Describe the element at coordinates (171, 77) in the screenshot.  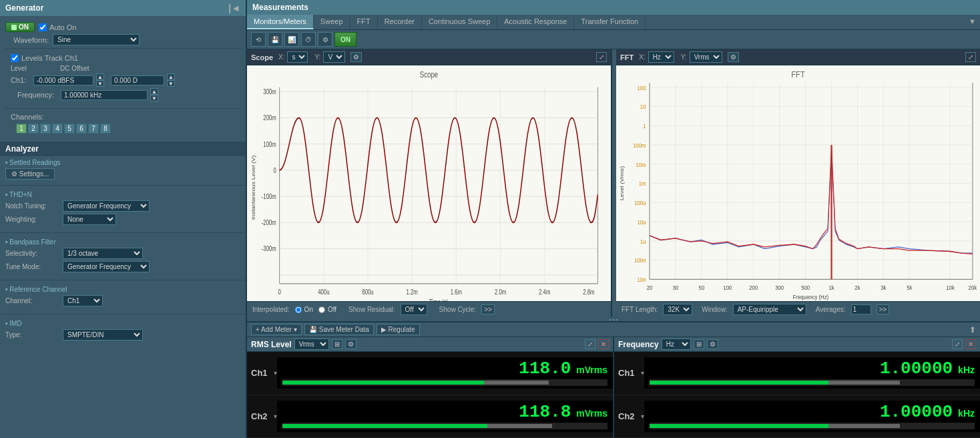
I see `dc-up-btn: ▲` at that location.